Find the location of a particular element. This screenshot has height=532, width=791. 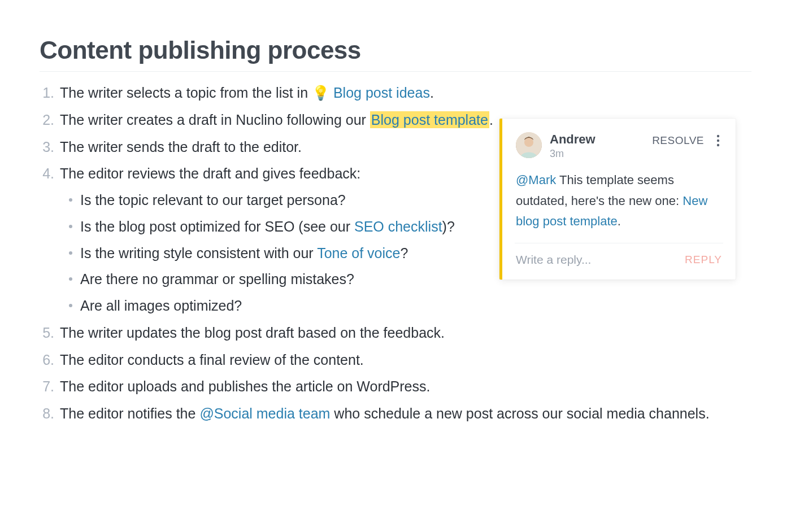

list-item: The editor conducts a final review of th… is located at coordinates (404, 360).